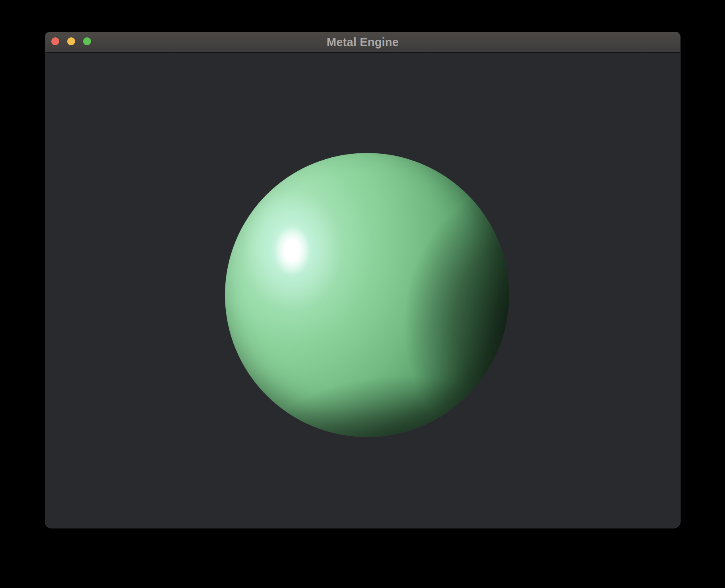 The width and height of the screenshot is (725, 588). Describe the element at coordinates (71, 41) in the screenshot. I see `traffic-lights` at that location.